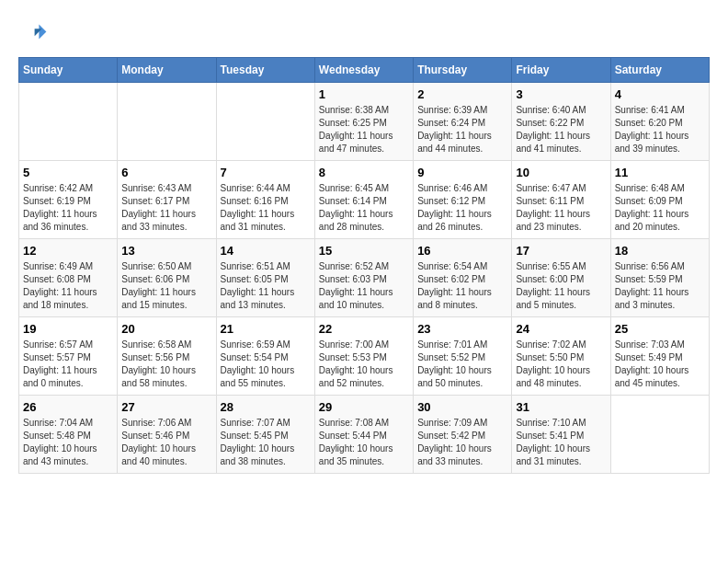 The image size is (728, 563). Describe the element at coordinates (364, 94) in the screenshot. I see `day-number: 1` at that location.